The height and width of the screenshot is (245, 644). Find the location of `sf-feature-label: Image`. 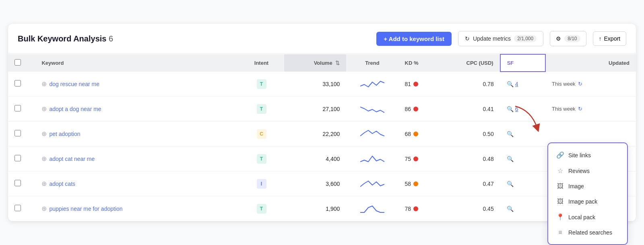

sf-feature-label: Image is located at coordinates (576, 186).